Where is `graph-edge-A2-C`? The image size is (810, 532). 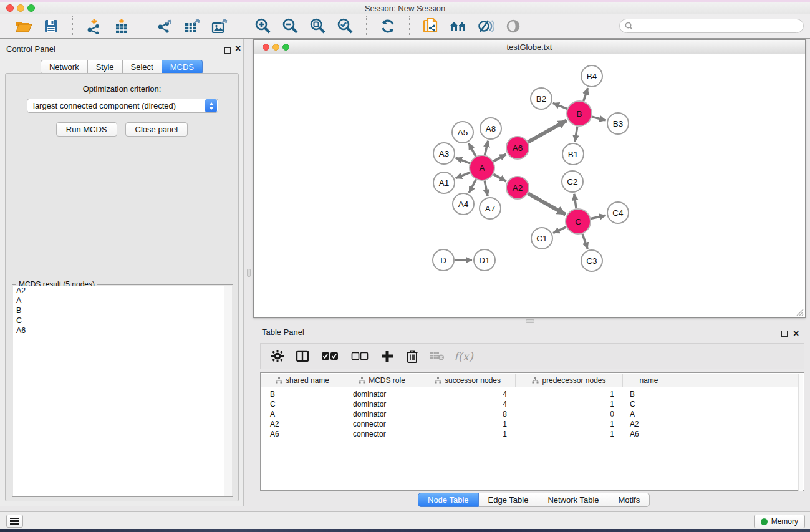 graph-edge-A2-C is located at coordinates (547, 204).